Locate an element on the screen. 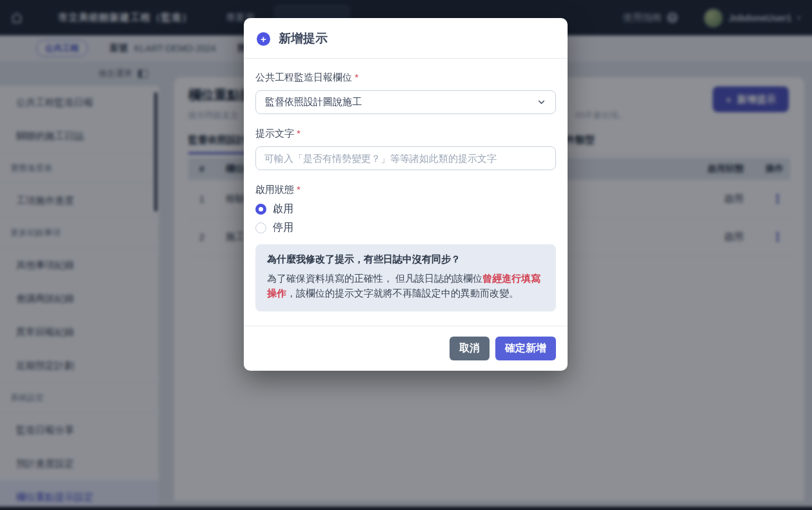 Image resolution: width=812 pixels, height=510 pixels. report-field-select: 監督依照設計圖說施工 is located at coordinates (406, 102).